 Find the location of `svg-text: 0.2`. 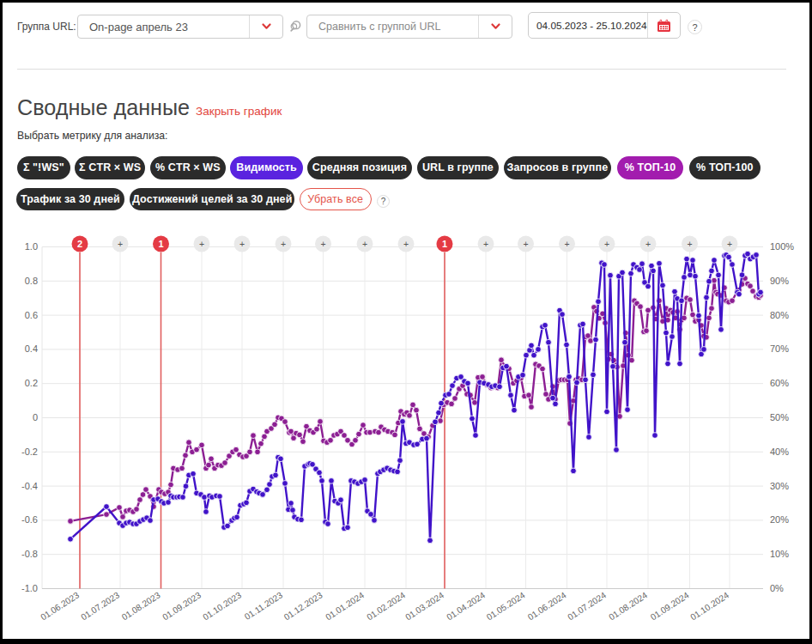

svg-text: 0.2 is located at coordinates (31, 383).